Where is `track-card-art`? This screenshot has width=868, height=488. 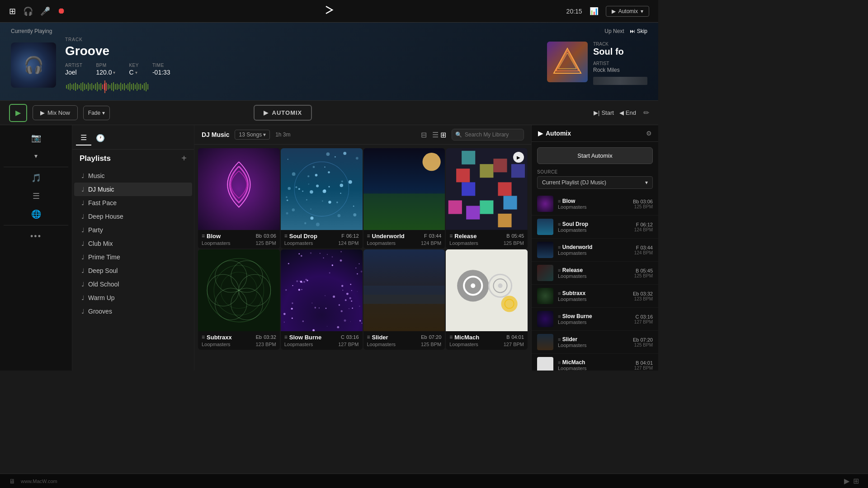
track-card-art is located at coordinates (322, 290).